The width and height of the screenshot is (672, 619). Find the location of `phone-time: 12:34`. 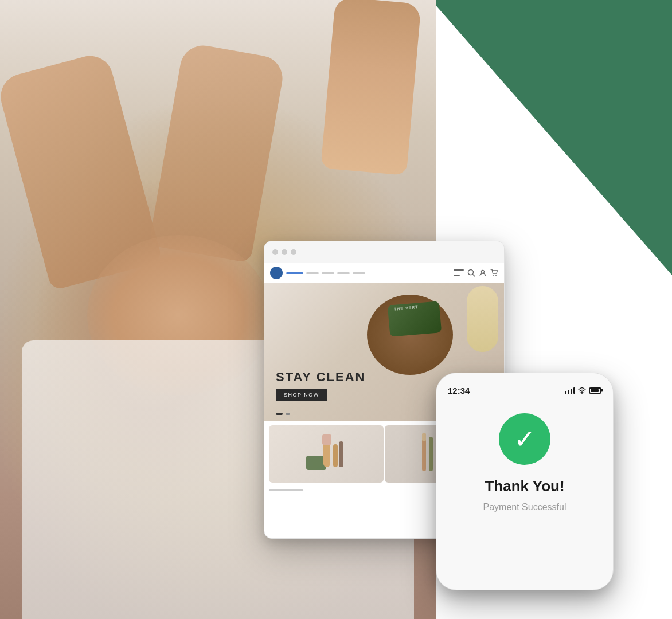

phone-time: 12:34 is located at coordinates (459, 391).